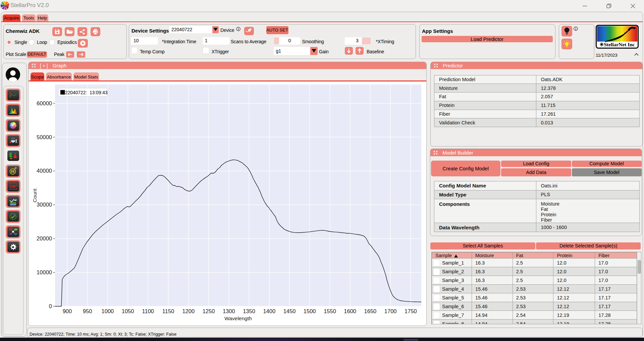 This screenshot has width=644, height=341. I want to click on svg-text: Wavelength, so click(238, 319).